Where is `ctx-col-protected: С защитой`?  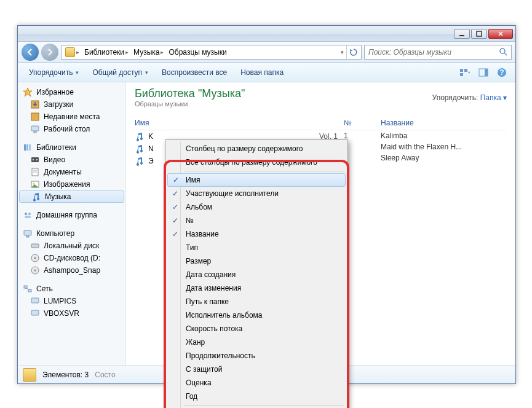
ctx-col-protected: С защитой is located at coordinates (256, 369).